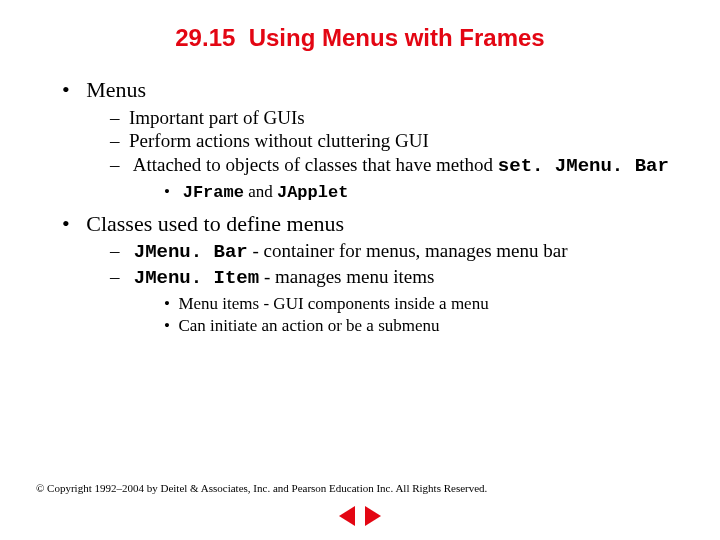 The width and height of the screenshot is (720, 540). I want to click on subsubbullet: Menu items - GUI components inside a men…, so click(422, 304).